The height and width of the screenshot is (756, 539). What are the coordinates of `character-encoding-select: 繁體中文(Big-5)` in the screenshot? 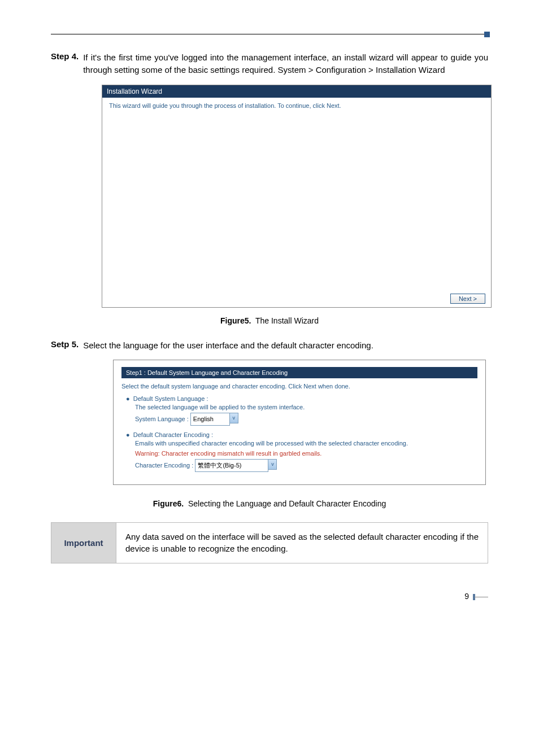 It's located at (232, 465).